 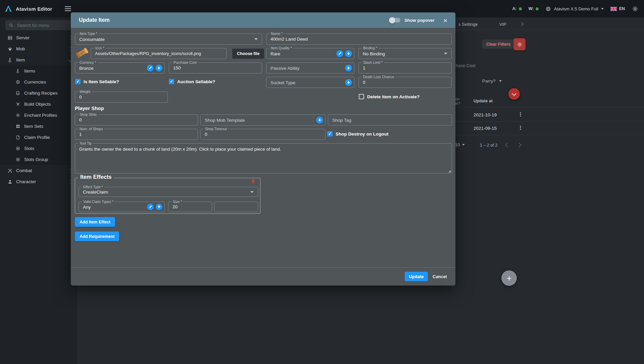 What do you see at coordinates (82, 53) in the screenshot?
I see `item-icon-preview` at bounding box center [82, 53].